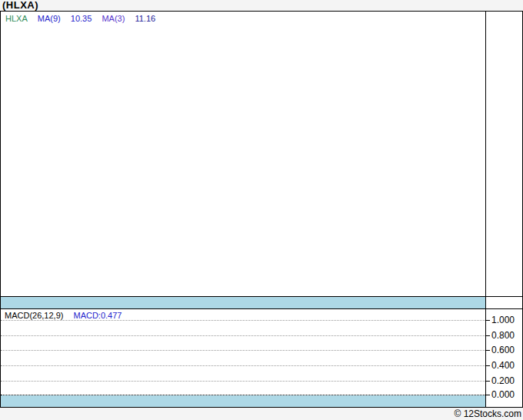  I want to click on axis-label: 0.400, so click(508, 365).